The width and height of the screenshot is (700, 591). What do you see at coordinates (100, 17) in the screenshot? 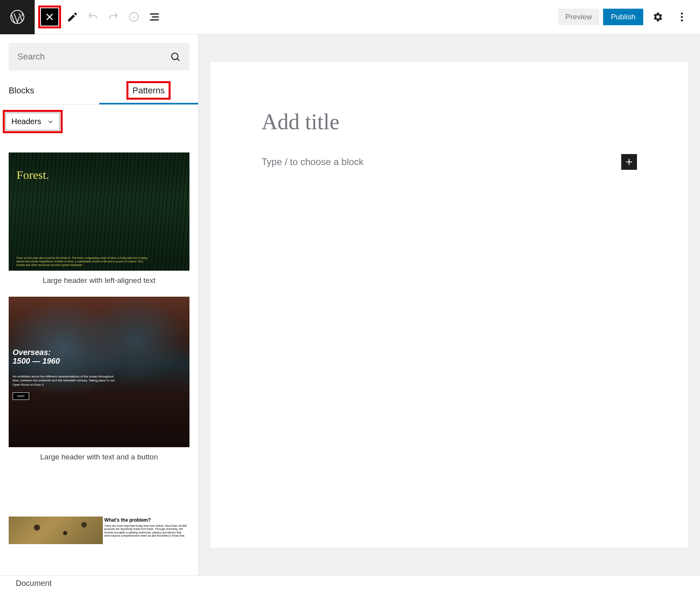
I see `toolbar-left` at bounding box center [100, 17].